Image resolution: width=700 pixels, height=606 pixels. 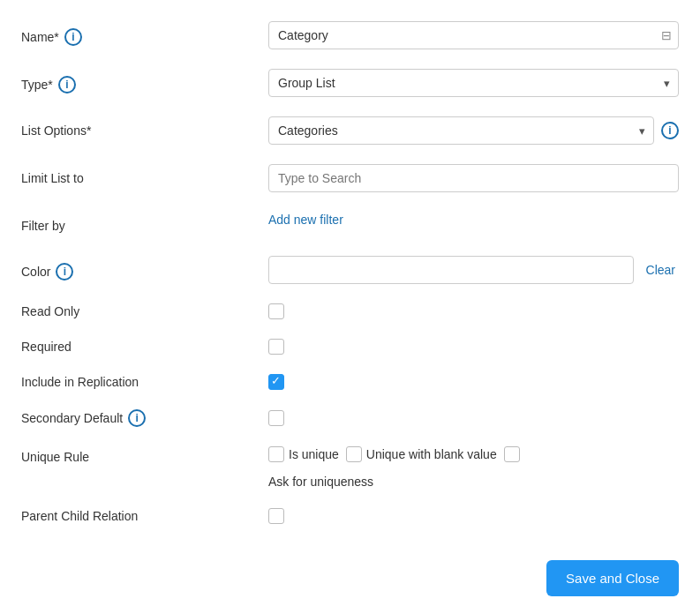 What do you see at coordinates (145, 224) in the screenshot?
I see `filter-by-section: Filter by` at bounding box center [145, 224].